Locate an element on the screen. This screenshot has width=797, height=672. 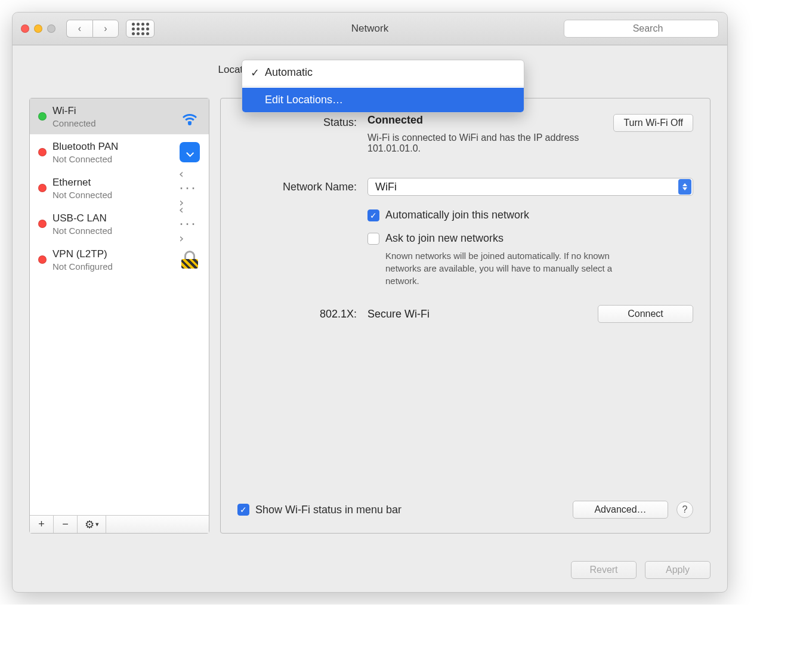
search-input is located at coordinates (641, 29).